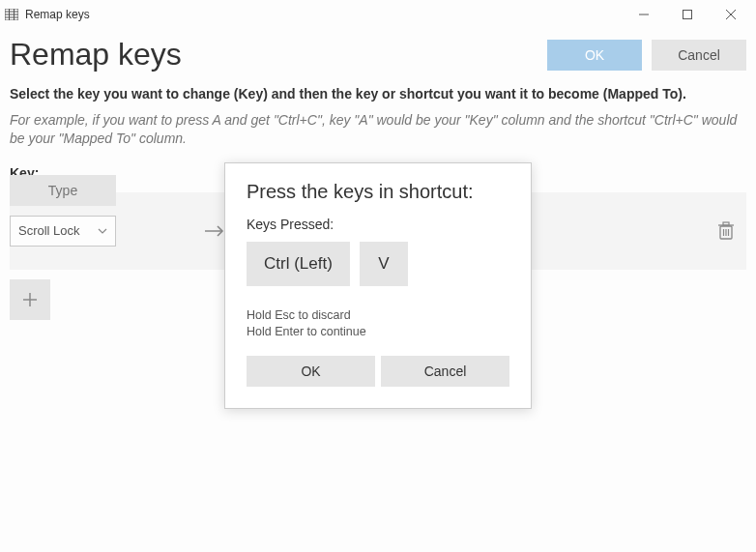 Image resolution: width=756 pixels, height=552 pixels. I want to click on keys-pressed-label: Keys Pressed:, so click(378, 224).